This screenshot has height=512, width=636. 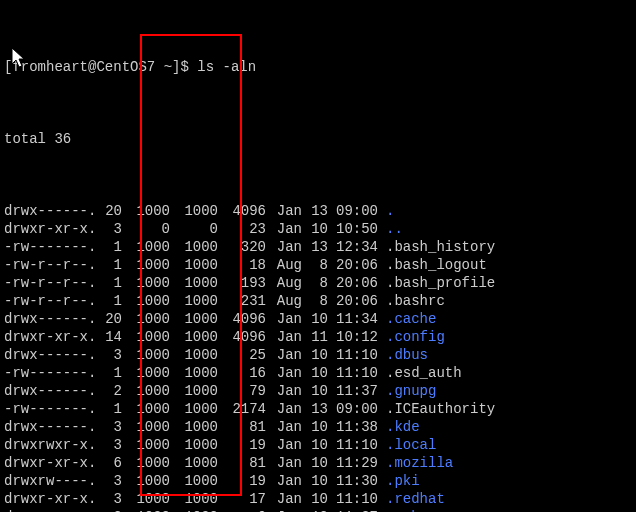 I want to click on file-name: .esd_auth, so click(x=420, y=373).